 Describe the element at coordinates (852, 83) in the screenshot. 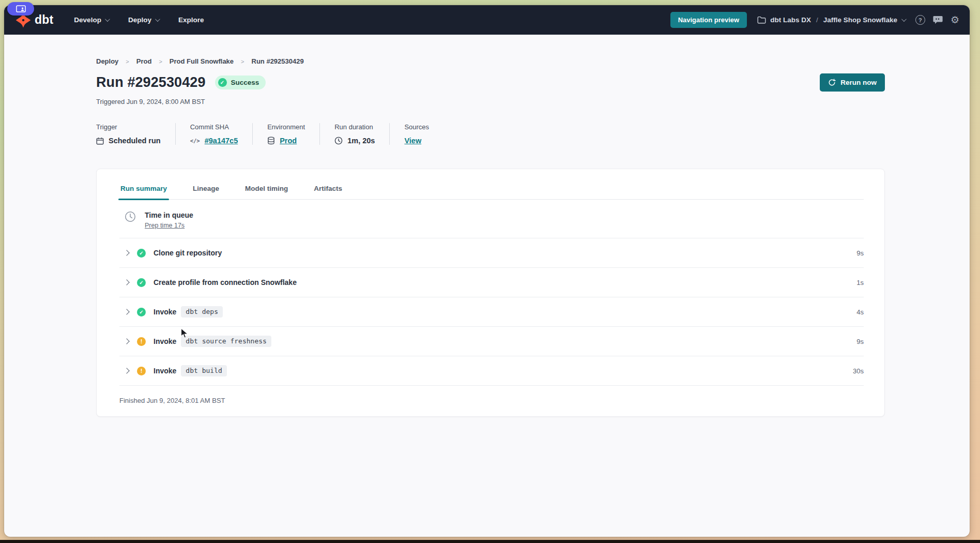

I see `rerun-now-button: Rerun now` at that location.